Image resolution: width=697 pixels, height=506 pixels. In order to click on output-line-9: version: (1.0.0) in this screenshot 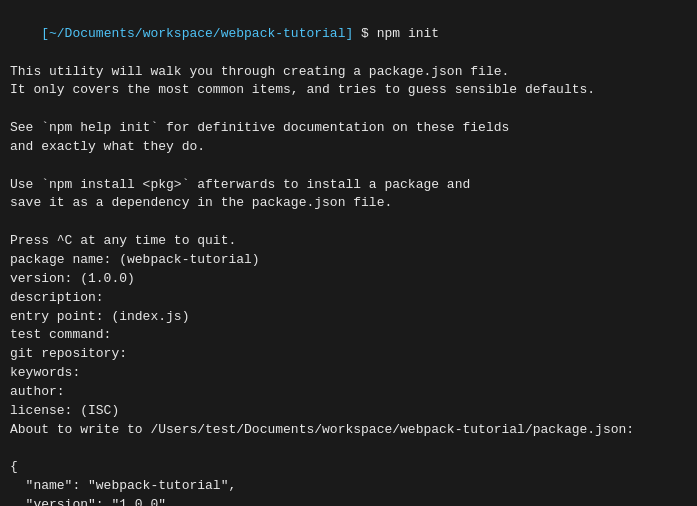, I will do `click(348, 280)`.